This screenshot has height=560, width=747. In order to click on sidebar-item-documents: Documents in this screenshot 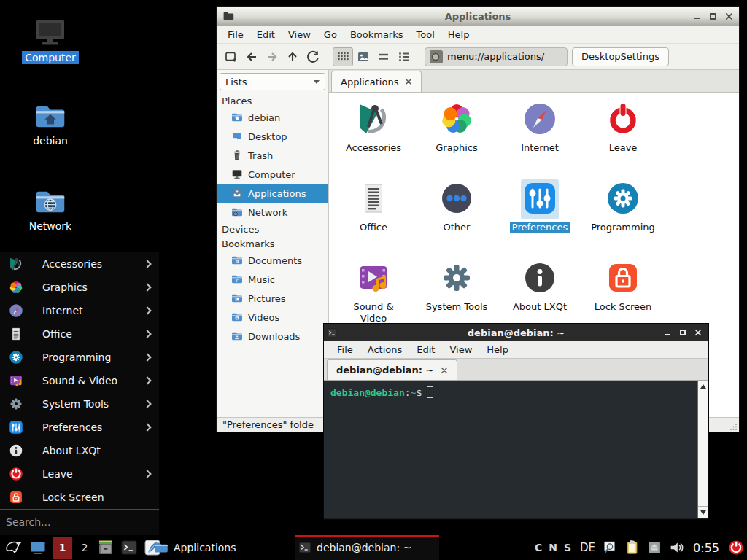, I will do `click(273, 260)`.